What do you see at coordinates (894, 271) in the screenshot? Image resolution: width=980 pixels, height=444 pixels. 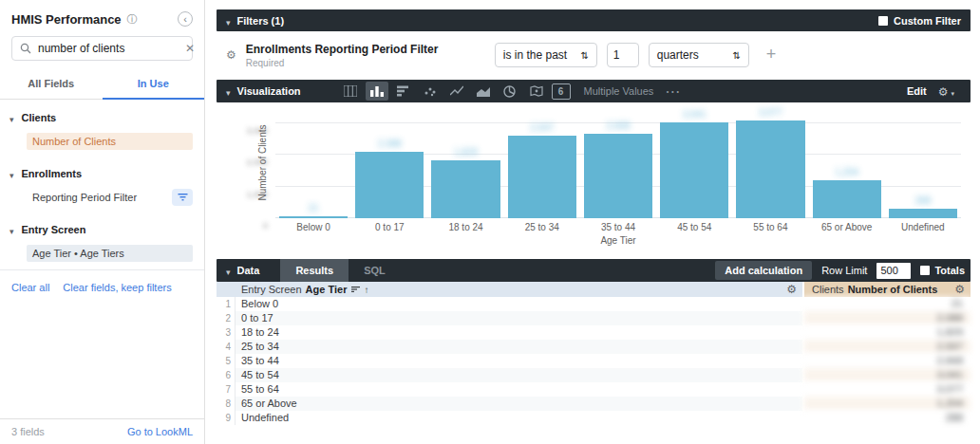 I see `row-limit-input` at bounding box center [894, 271].